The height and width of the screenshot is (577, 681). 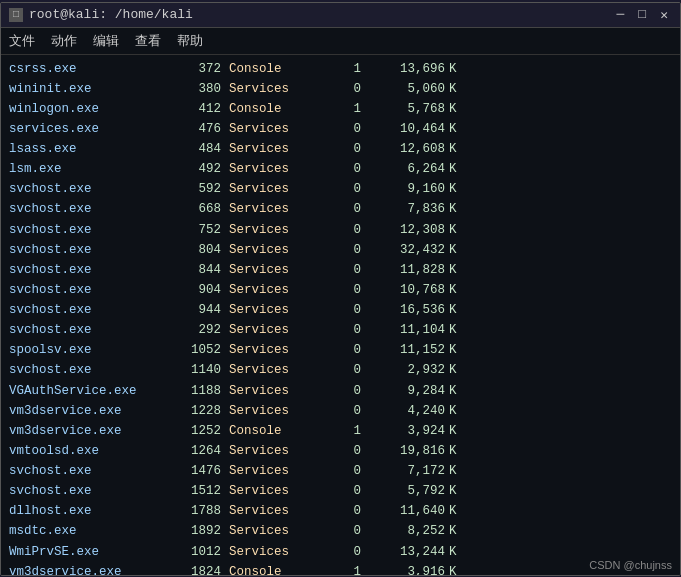 What do you see at coordinates (340, 310) in the screenshot?
I see `table-row: svchost.exe944Services016,536K` at bounding box center [340, 310].